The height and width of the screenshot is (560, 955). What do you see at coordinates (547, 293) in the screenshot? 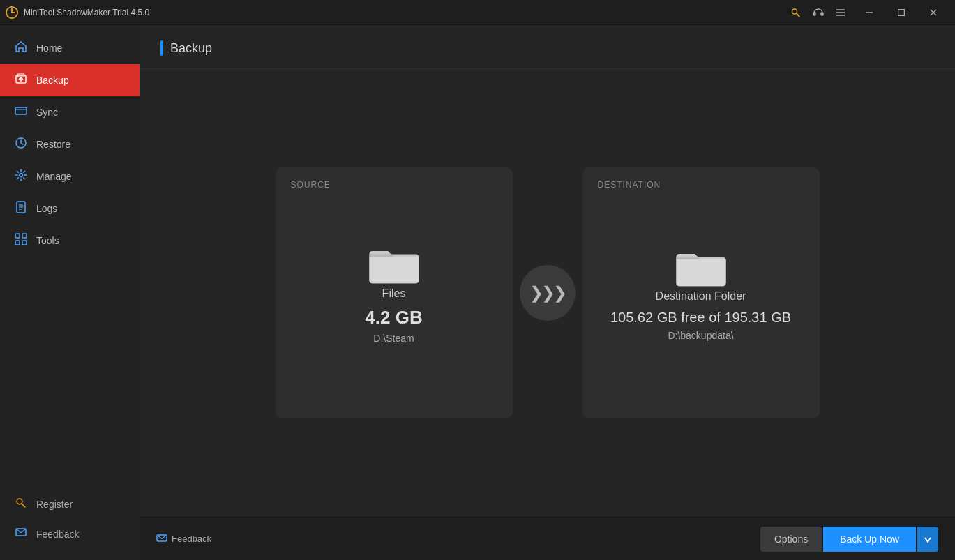
I see `arrow-icon: ❯❯❯` at bounding box center [547, 293].